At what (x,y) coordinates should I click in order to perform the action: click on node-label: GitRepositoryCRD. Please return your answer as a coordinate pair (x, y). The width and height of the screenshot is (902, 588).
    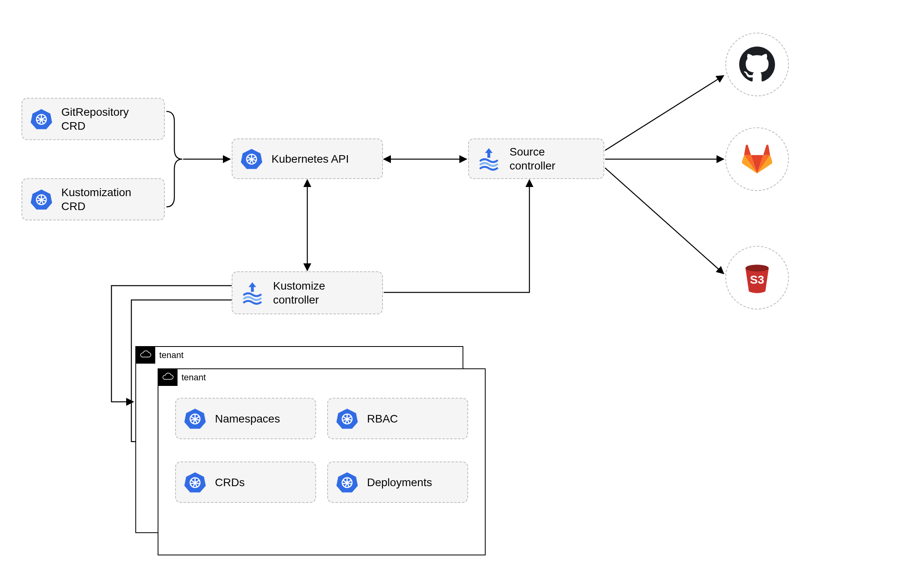
    Looking at the image, I should click on (95, 119).